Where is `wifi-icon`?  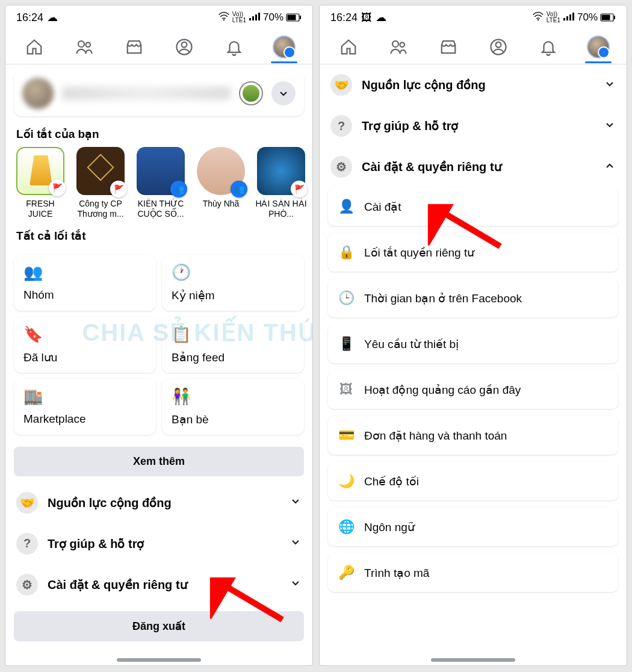 wifi-icon is located at coordinates (224, 18).